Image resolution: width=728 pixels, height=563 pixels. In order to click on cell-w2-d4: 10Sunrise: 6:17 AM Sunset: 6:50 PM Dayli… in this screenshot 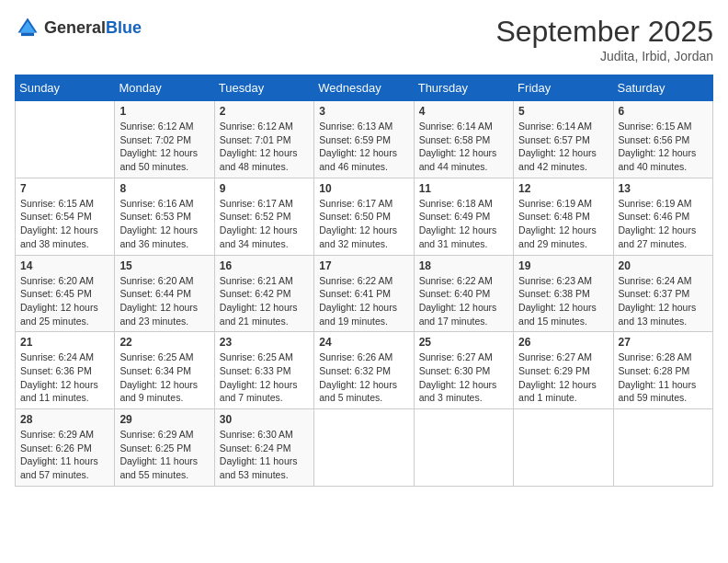, I will do `click(364, 216)`.